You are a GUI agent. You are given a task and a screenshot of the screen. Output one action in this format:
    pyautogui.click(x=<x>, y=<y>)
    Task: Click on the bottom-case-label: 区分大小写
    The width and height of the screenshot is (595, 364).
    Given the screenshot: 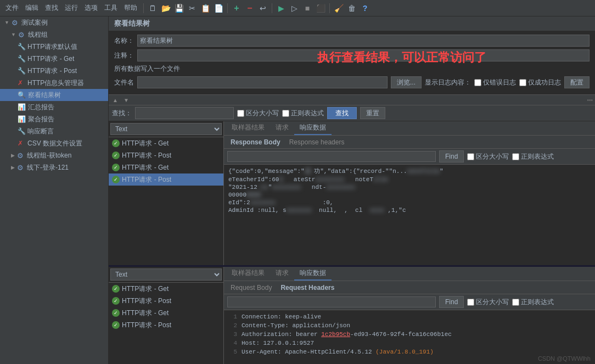 What is the action you would take?
    pyautogui.click(x=488, y=302)
    